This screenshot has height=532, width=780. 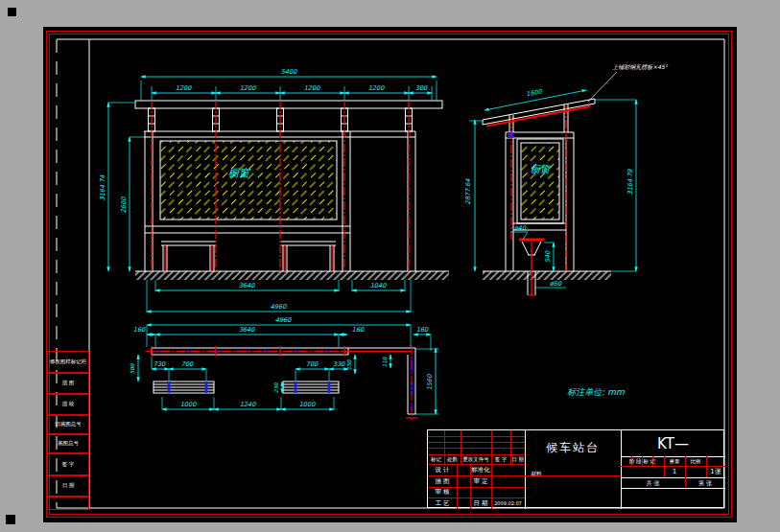 I want to click on rev-header: 更改文件号, so click(x=476, y=460).